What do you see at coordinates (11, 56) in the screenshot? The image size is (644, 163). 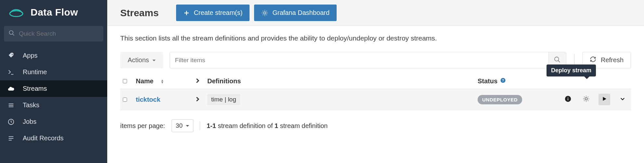 I see `tags-icon` at bounding box center [11, 56].